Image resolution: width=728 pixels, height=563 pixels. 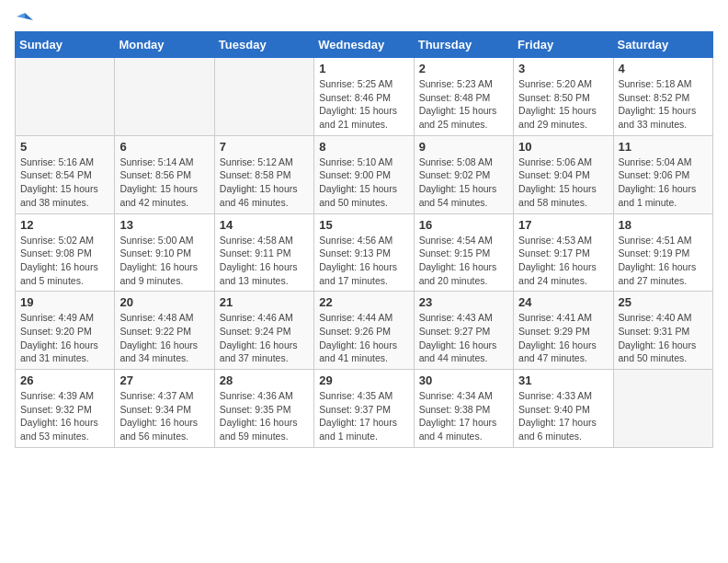 I want to click on day-cell: 25Sunrise: 4:40 AMSunset: 9:31 PMDayligh…, so click(x=663, y=331).